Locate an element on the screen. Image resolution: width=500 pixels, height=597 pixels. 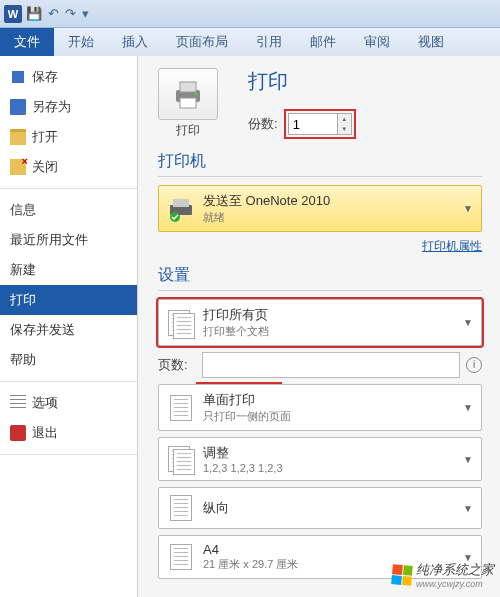
title-bar: W 💾 ↶ ↷ ▾ is located at coordinates (250, 14).